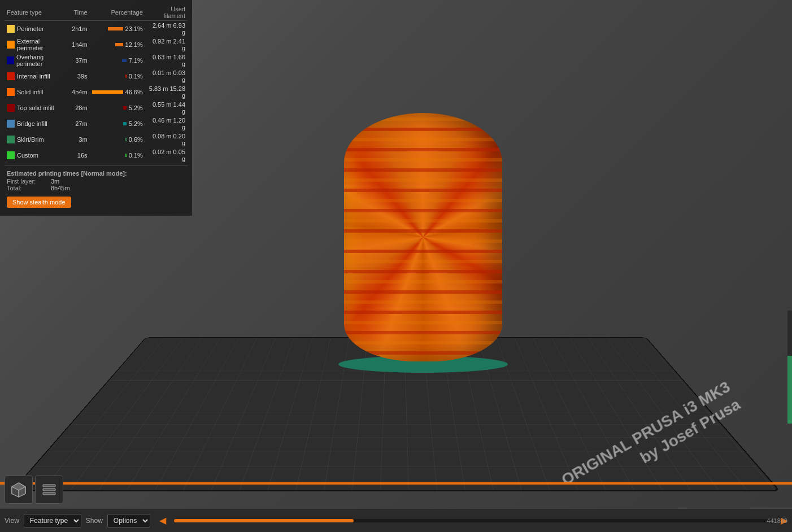 This screenshot has height=532, width=792. Describe the element at coordinates (96, 60) in the screenshot. I see `table-row: Overhang perimeter37m7.1%0.63 m 1.66 g` at that location.